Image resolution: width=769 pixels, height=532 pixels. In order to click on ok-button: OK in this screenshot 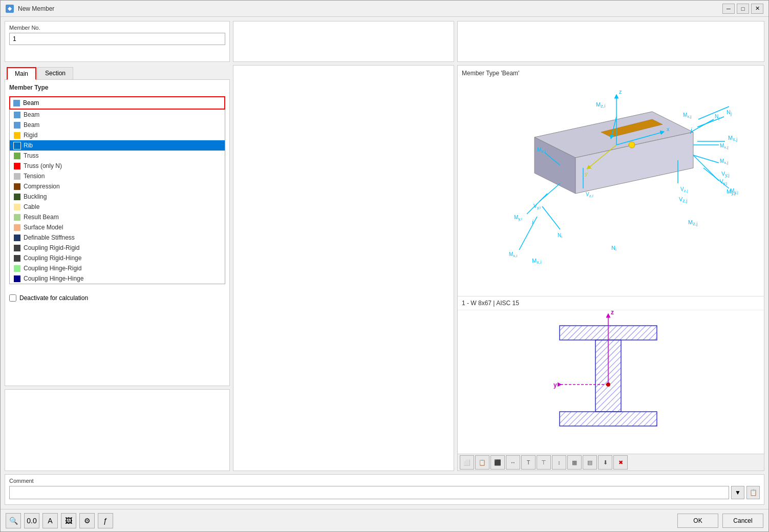, I will do `click(698, 521)`.